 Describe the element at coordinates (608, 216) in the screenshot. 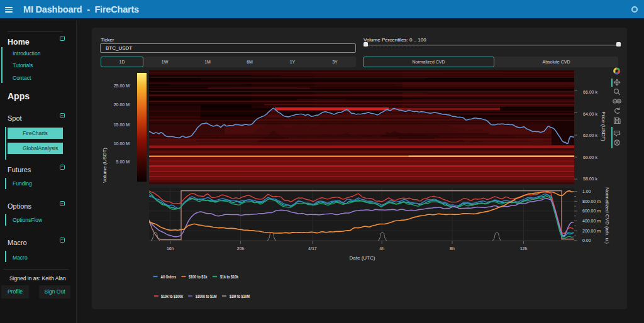

I see `svg-text: Normalized CVD (arb. u.)` at that location.